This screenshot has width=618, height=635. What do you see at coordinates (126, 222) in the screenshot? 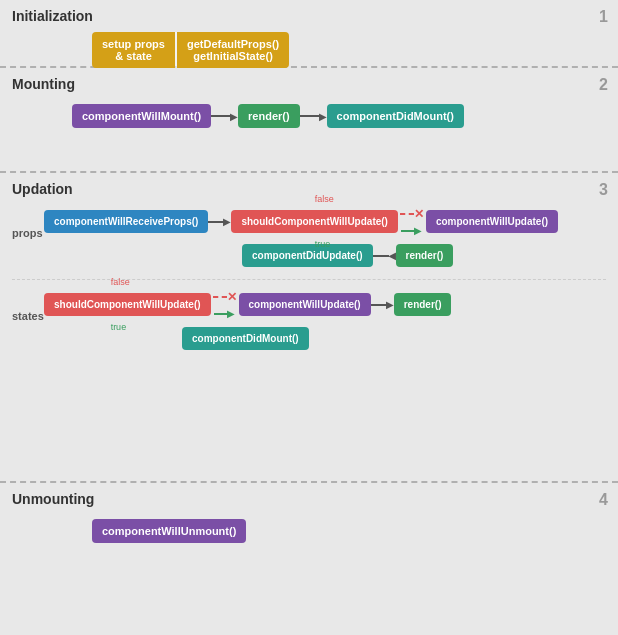
I see `component-will-receive-props-box: componentWillReceiveProps()` at bounding box center [126, 222].